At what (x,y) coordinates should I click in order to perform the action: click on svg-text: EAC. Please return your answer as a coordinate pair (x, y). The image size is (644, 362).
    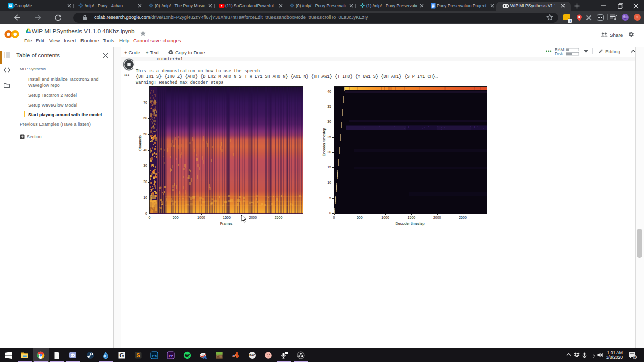
    Looking at the image, I should click on (252, 355).